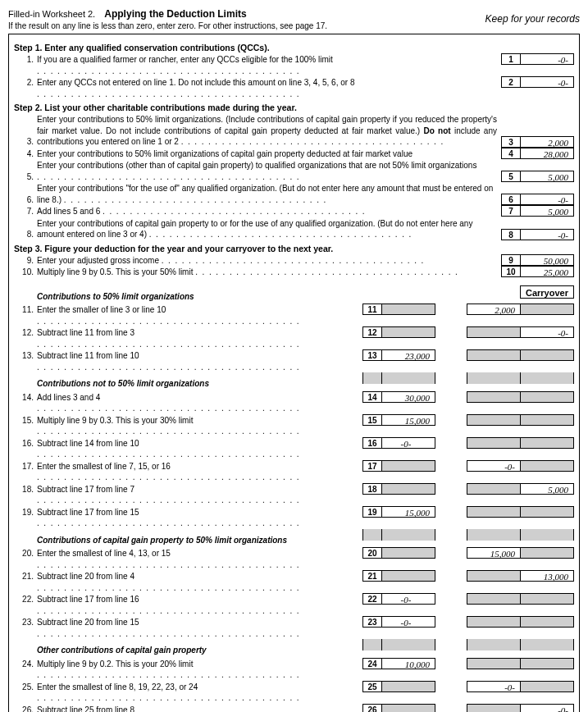  Describe the element at coordinates (547, 292) in the screenshot. I see `carryover-header: Carryover` at that location.